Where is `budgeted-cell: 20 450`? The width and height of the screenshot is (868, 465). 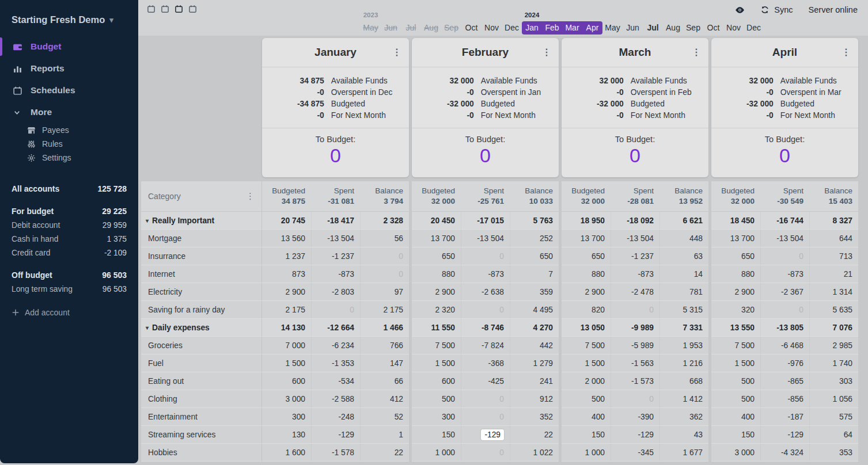 budgeted-cell: 20 450 is located at coordinates (437, 220).